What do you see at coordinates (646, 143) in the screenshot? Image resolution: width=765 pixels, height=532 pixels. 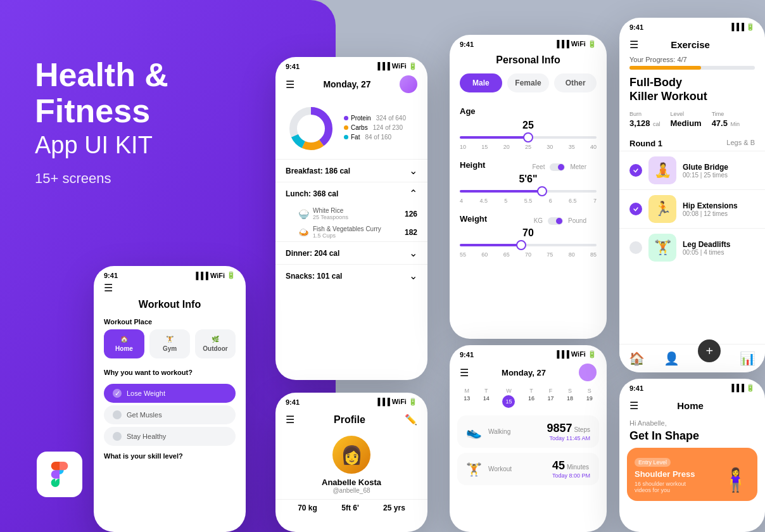 I see `round-text: Round 1` at bounding box center [646, 143].